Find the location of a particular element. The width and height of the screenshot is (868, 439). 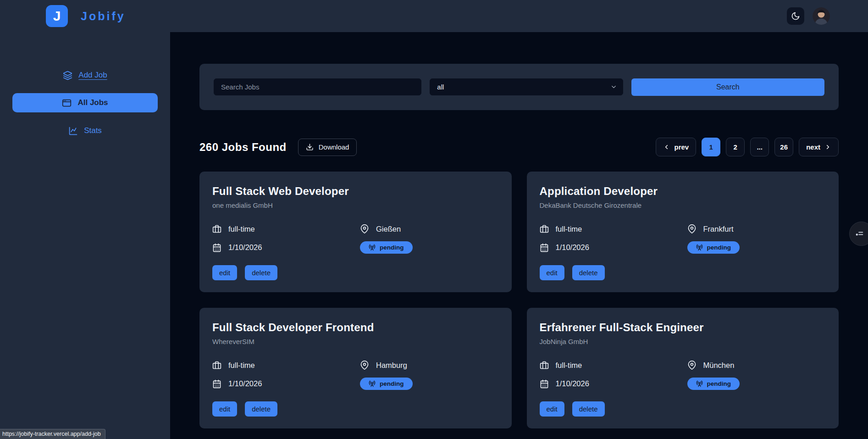

job-details: full-time Gießen 1/10/2026 is located at coordinates (356, 239).